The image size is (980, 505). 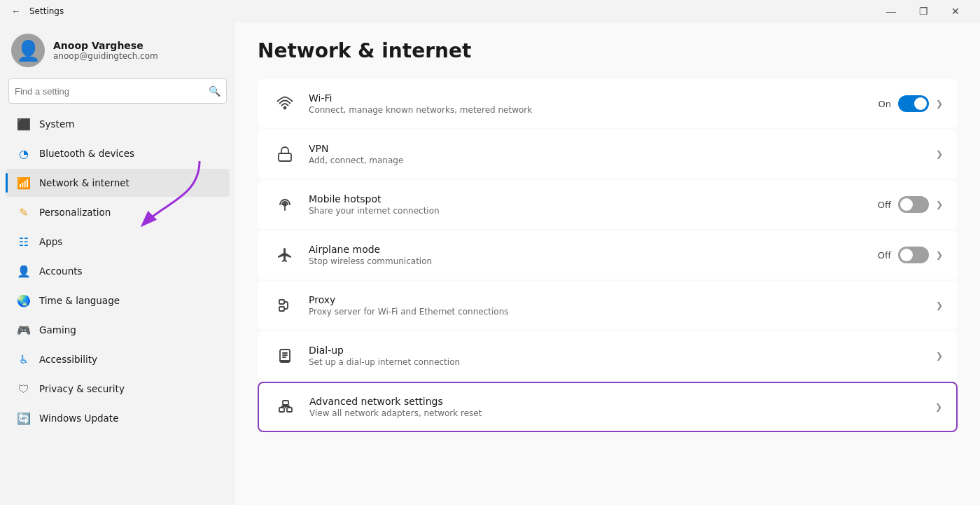 I want to click on settings-item-proxy: Proxy Proxy server for Wi-Fi and Etherne…, so click(x=608, y=305).